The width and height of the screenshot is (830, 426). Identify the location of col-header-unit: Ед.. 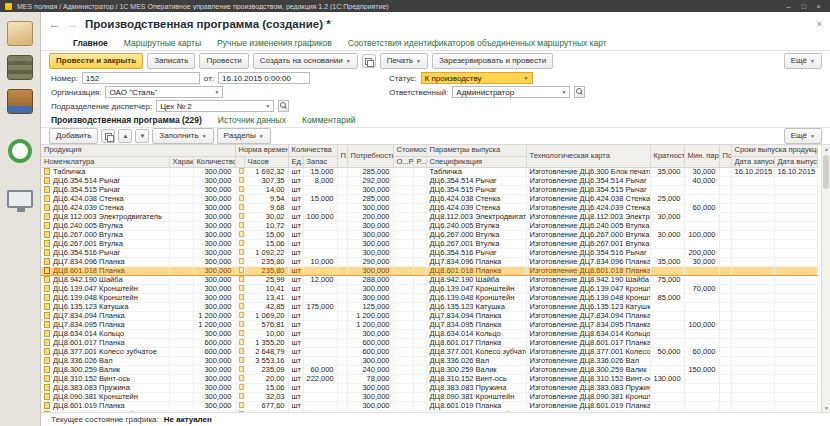
(296, 162).